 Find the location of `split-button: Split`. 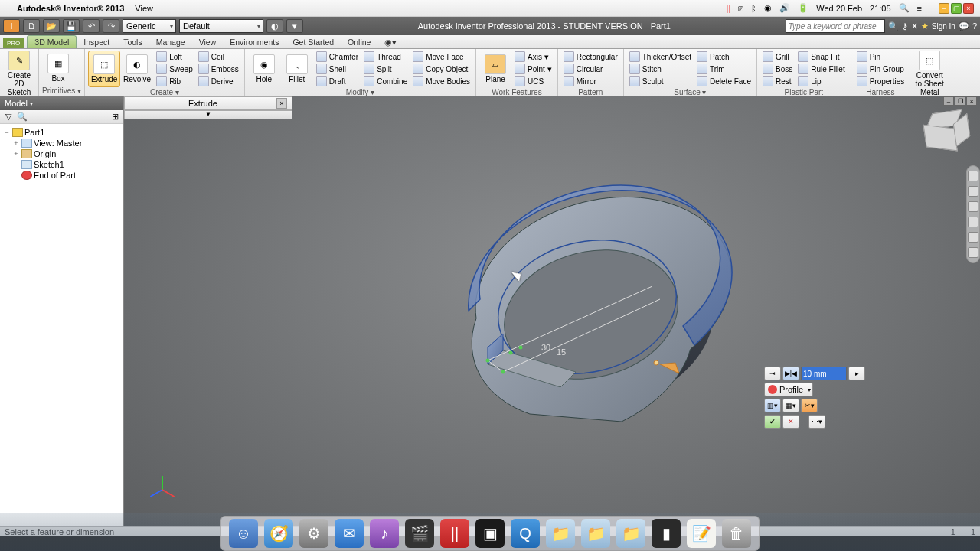

split-button: Split is located at coordinates (386, 69).